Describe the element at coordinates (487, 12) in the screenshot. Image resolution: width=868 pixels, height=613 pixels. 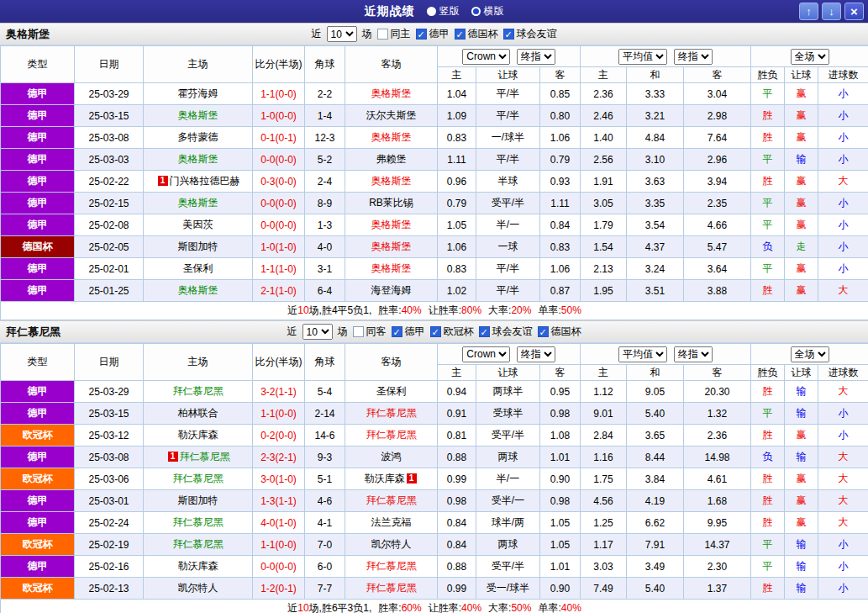
I see `view-horizontal-option: 横版` at that location.